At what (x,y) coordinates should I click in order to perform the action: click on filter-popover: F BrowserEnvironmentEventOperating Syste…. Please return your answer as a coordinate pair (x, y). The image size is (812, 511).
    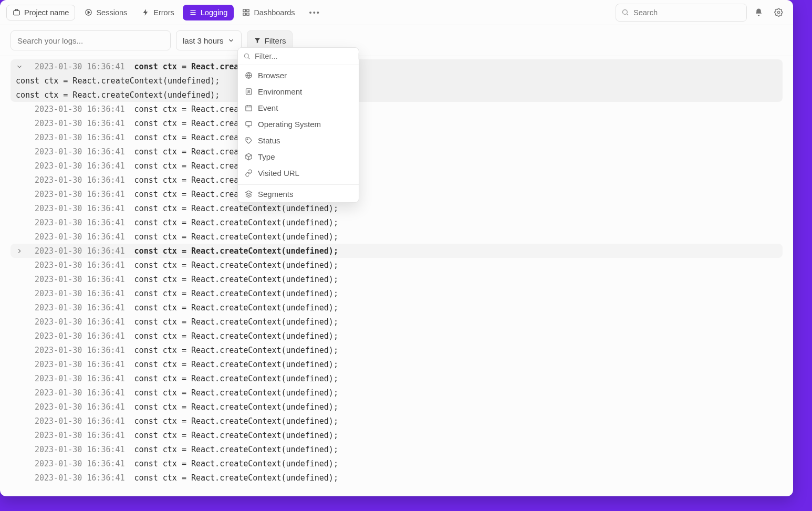
    Looking at the image, I should click on (298, 125).